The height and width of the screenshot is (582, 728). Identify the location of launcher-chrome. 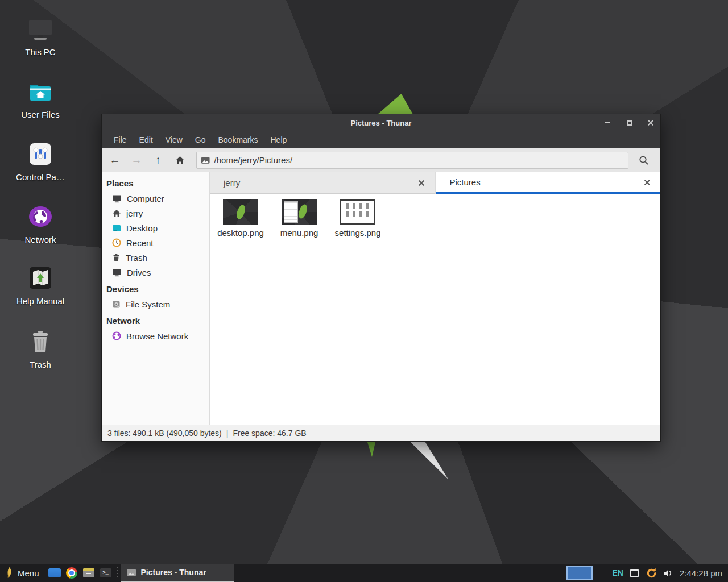
(72, 573).